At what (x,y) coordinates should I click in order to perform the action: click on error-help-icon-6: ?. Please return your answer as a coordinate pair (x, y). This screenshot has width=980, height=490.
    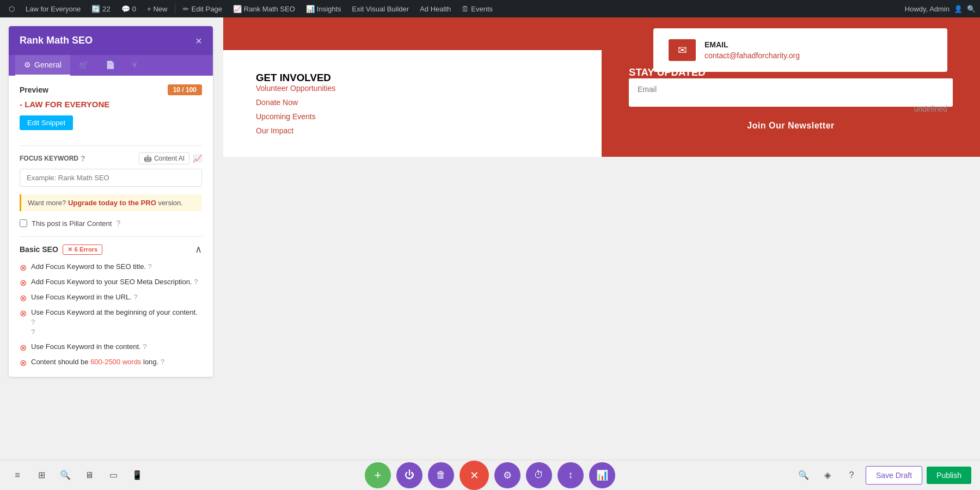
    Looking at the image, I should click on (162, 362).